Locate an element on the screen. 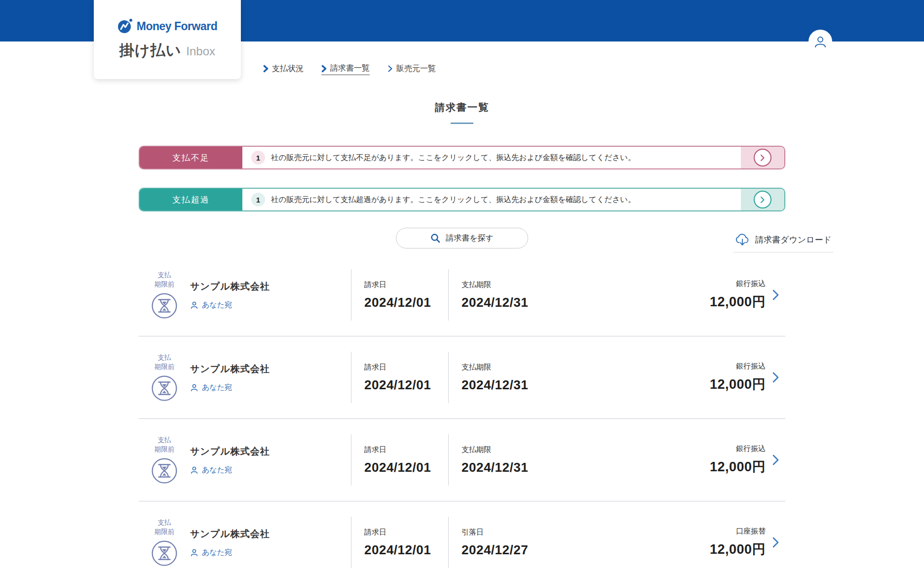 The image size is (924, 576). title-underline is located at coordinates (462, 123).